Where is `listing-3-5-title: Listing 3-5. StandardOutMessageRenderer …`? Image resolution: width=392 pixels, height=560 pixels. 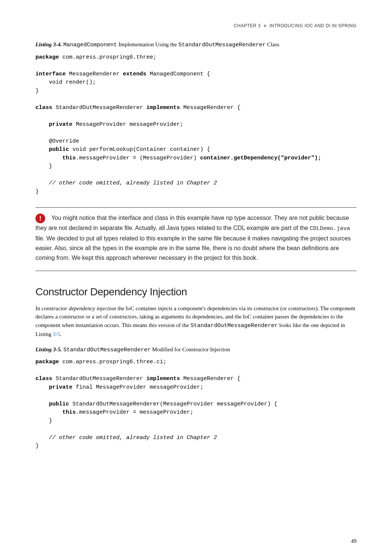
listing-3-5-title: Listing 3-5. StandardOutMessageRenderer … is located at coordinates (196, 350).